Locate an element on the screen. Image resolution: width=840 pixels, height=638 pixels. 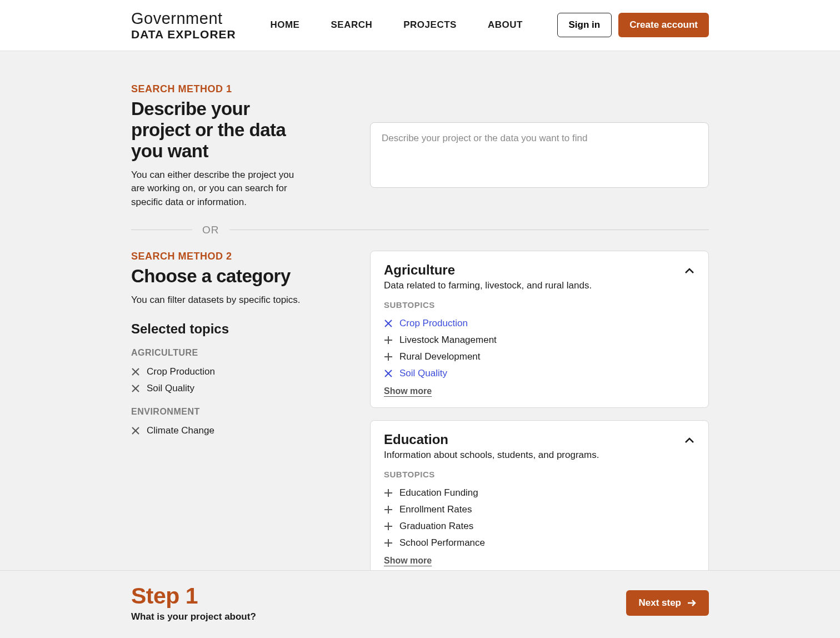
divider: OR is located at coordinates (420, 230).